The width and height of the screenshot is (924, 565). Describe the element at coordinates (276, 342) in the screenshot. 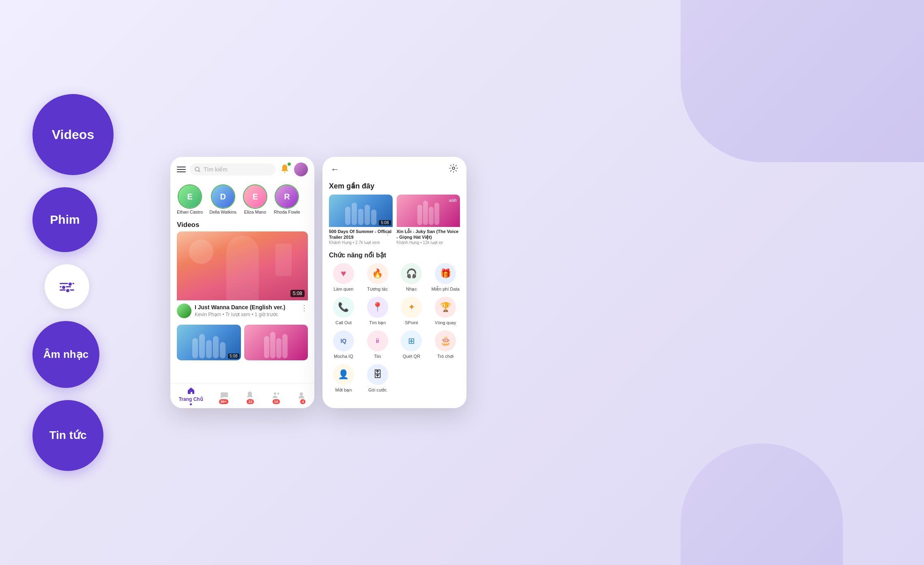

I see `video-thumb-small` at that location.